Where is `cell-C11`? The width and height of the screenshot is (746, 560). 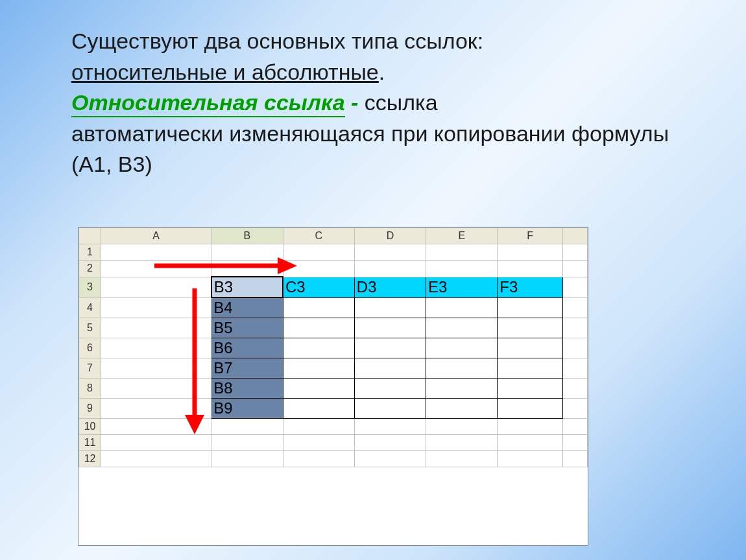 cell-C11 is located at coordinates (319, 443).